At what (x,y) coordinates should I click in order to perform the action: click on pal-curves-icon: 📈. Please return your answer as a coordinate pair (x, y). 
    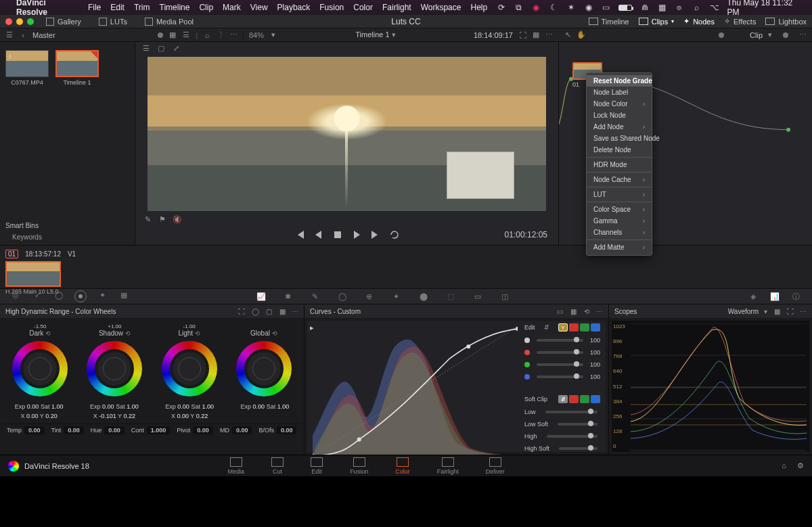
    Looking at the image, I should click on (261, 296).